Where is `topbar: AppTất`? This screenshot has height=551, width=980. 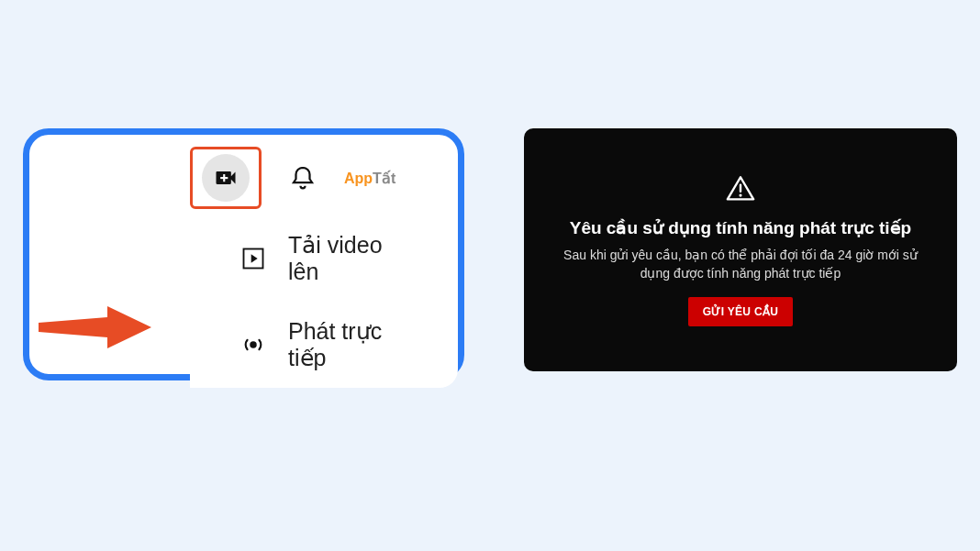
topbar: AppTất is located at coordinates (319, 178).